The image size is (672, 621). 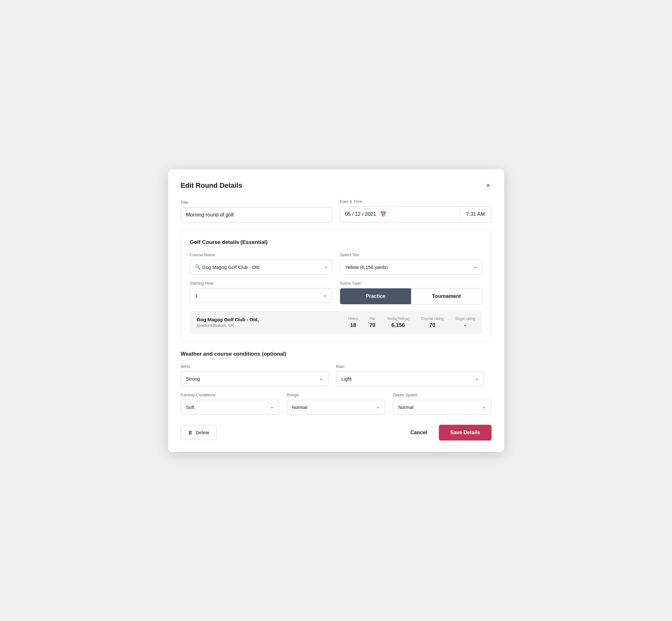 I want to click on select-tee-label: Select Tee, so click(x=411, y=255).